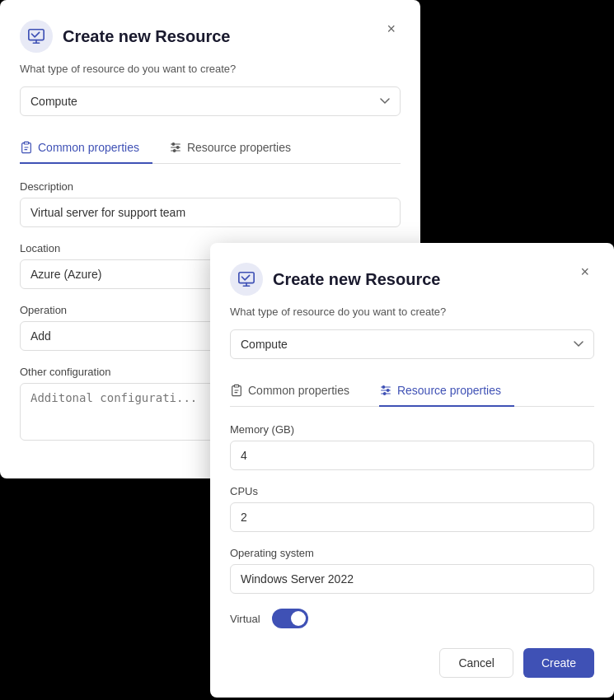 The width and height of the screenshot is (614, 700). Describe the element at coordinates (412, 391) in the screenshot. I see `fg-tabs: Common properties Resource properties` at that location.